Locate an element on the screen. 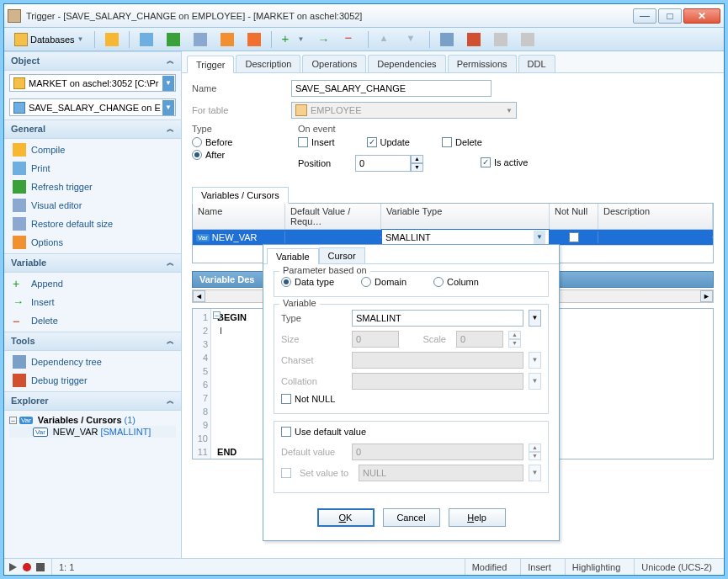 The image size is (728, 579). active-check: ✓Is active is located at coordinates (504, 162).